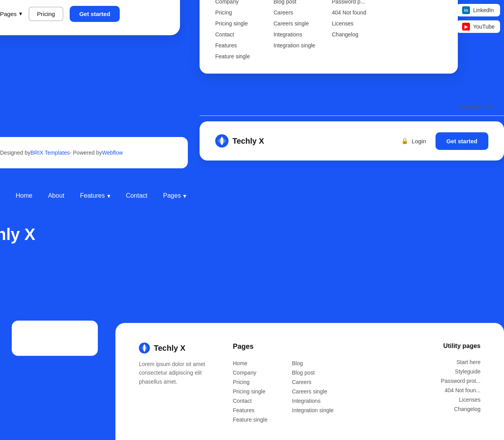 This screenshot has width=504, height=440. What do you see at coordinates (137, 196) in the screenshot?
I see `nav-item-contact: Contact` at bounding box center [137, 196].